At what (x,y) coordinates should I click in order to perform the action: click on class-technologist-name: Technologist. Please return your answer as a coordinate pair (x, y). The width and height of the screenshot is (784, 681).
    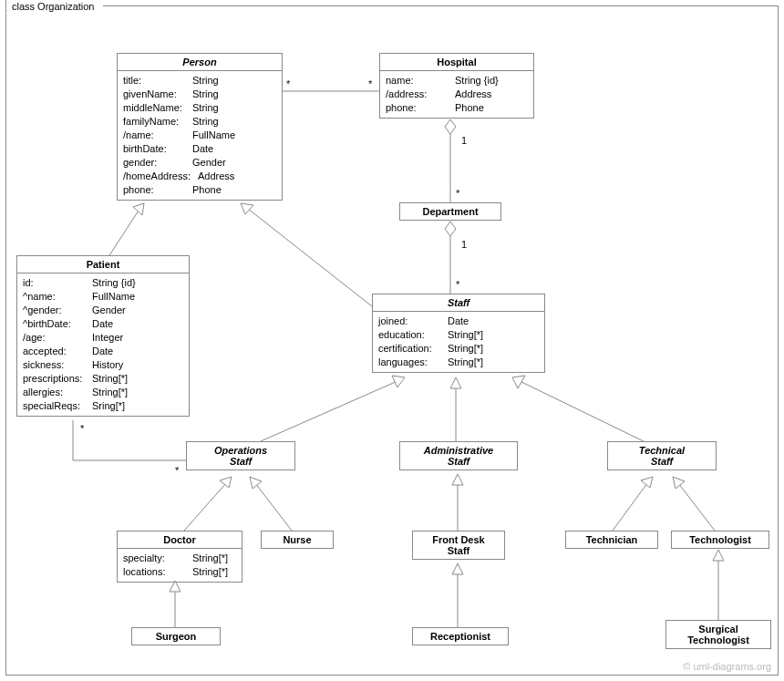
    Looking at the image, I should click on (720, 540).